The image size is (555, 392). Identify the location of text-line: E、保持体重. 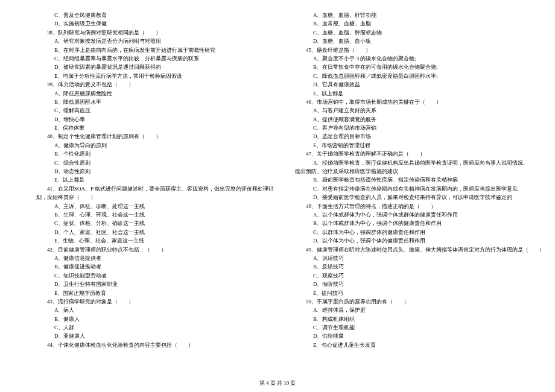
(155, 128).